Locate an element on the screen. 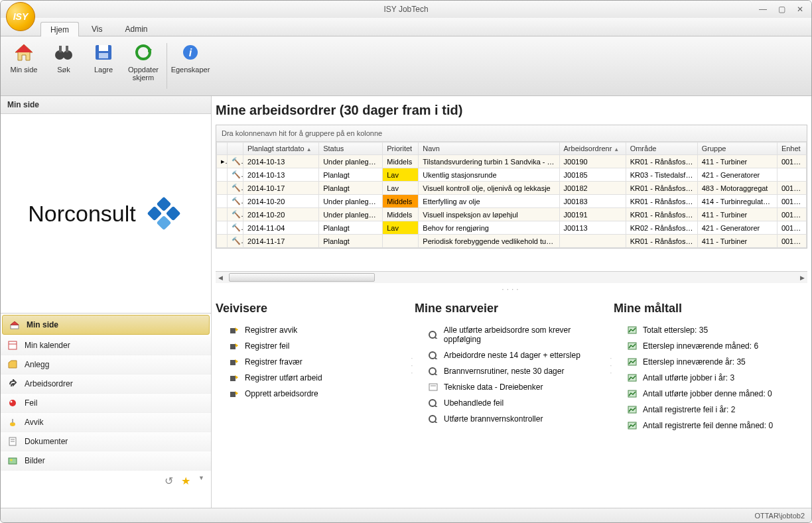 The width and height of the screenshot is (812, 523). scroll-left-icon: ◀ is located at coordinates (220, 278).